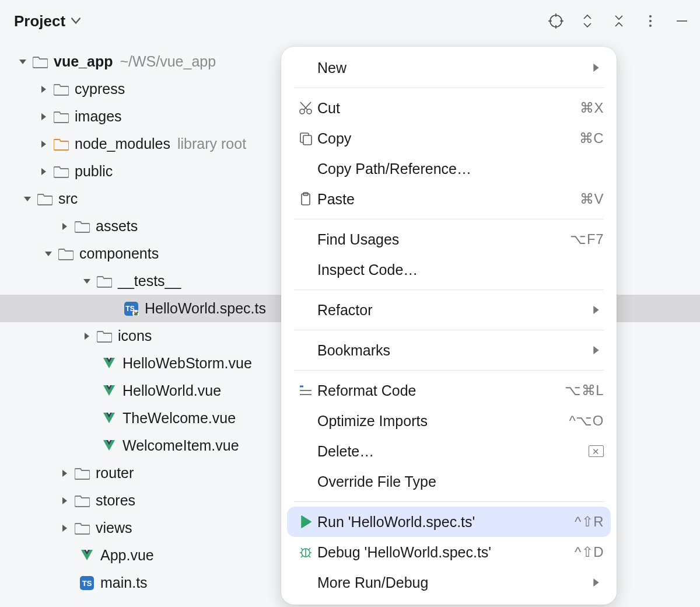 Image resolution: width=700 pixels, height=607 pixels. I want to click on menu-reformat-code: Reformat Code ⌥⌘L, so click(449, 390).